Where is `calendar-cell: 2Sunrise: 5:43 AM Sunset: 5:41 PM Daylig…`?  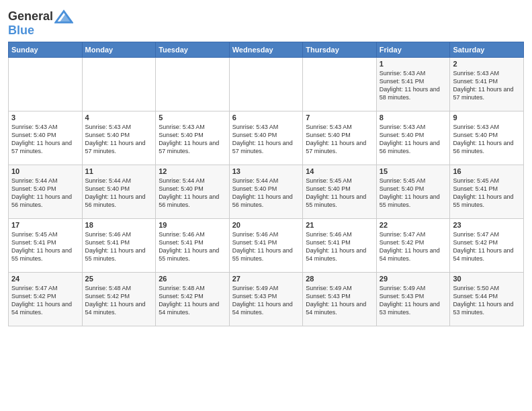 calendar-cell: 2Sunrise: 5:43 AM Sunset: 5:41 PM Daylig… is located at coordinates (487, 84).